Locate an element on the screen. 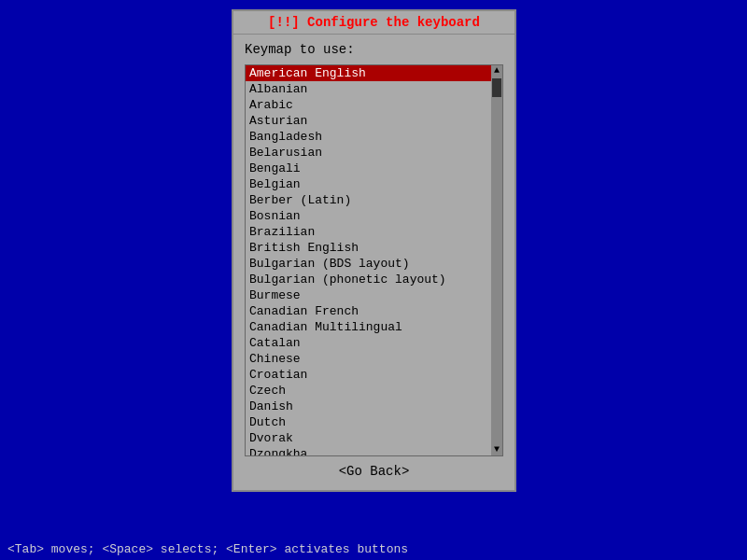  list-item: Albanian is located at coordinates (368, 90).